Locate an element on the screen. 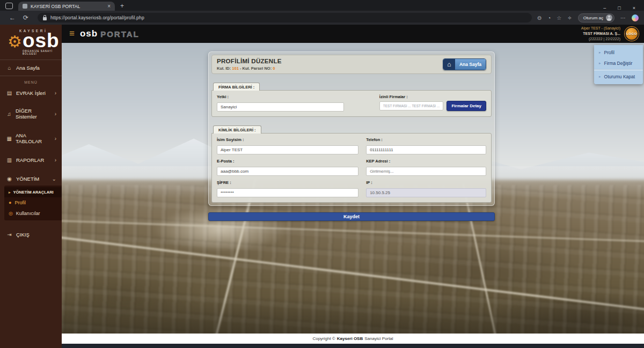 Image resolution: width=644 pixels, height=348 pixels. dropdown-item-profil: ▸ Profil is located at coordinates (618, 53).